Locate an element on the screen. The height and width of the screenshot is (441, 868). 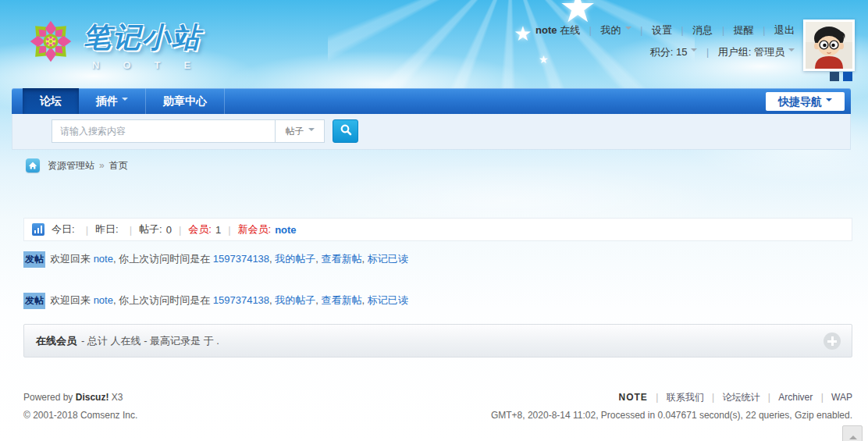
stat-members-label: 会员: is located at coordinates (200, 229).